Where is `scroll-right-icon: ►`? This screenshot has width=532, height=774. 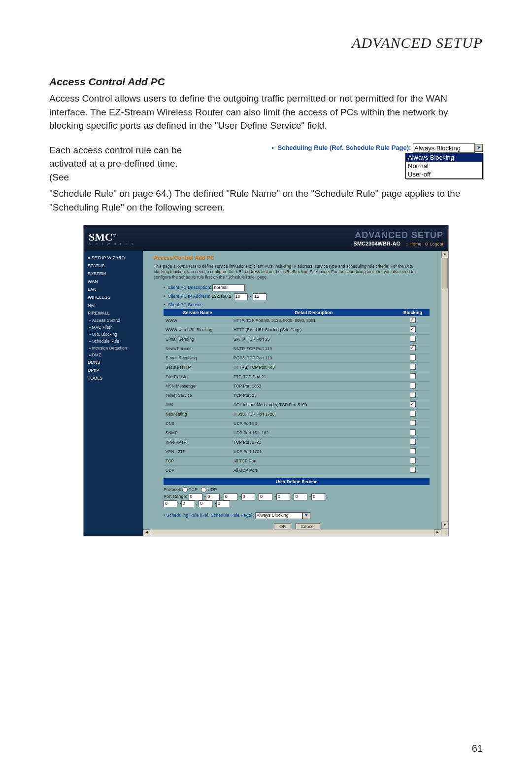
scroll-right-icon: ► is located at coordinates (437, 533).